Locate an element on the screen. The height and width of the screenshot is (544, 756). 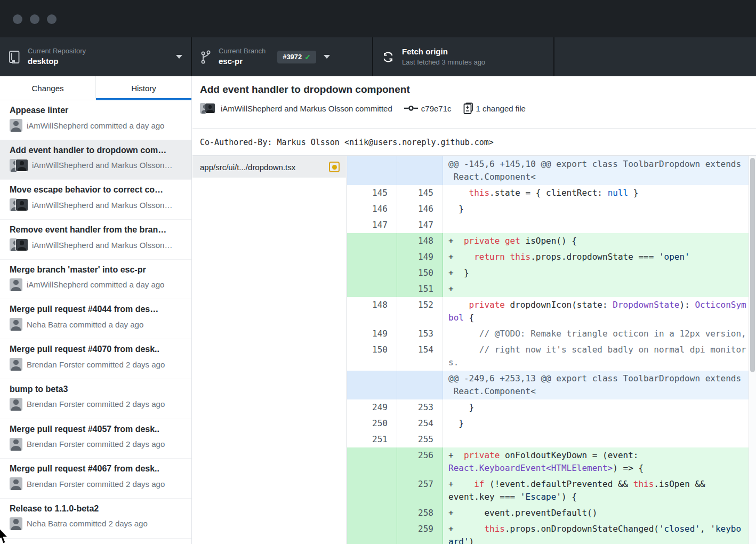
diff-line: 149+ return this.props.dropdownState ===… is located at coordinates (551, 257).